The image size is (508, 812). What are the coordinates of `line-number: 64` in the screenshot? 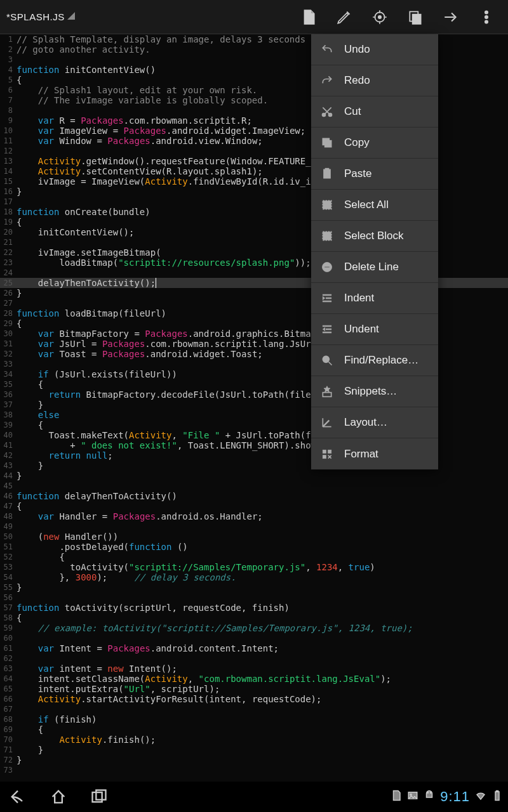 It's located at (8, 679).